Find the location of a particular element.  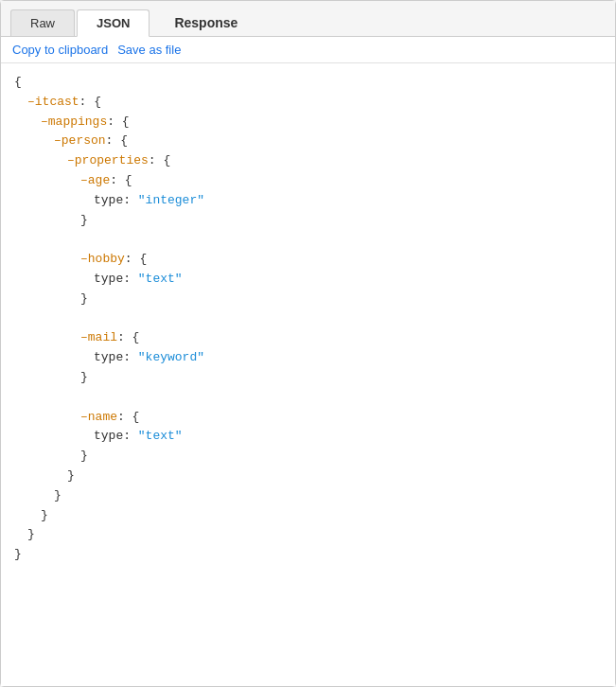

tab-raw: Raw is located at coordinates (43, 23).